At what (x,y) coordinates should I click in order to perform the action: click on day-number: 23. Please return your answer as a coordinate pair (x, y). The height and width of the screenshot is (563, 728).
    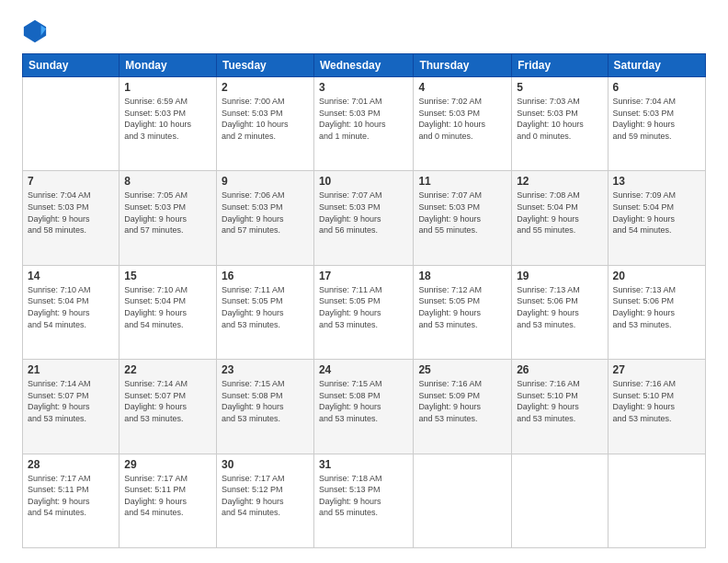
    Looking at the image, I should click on (265, 370).